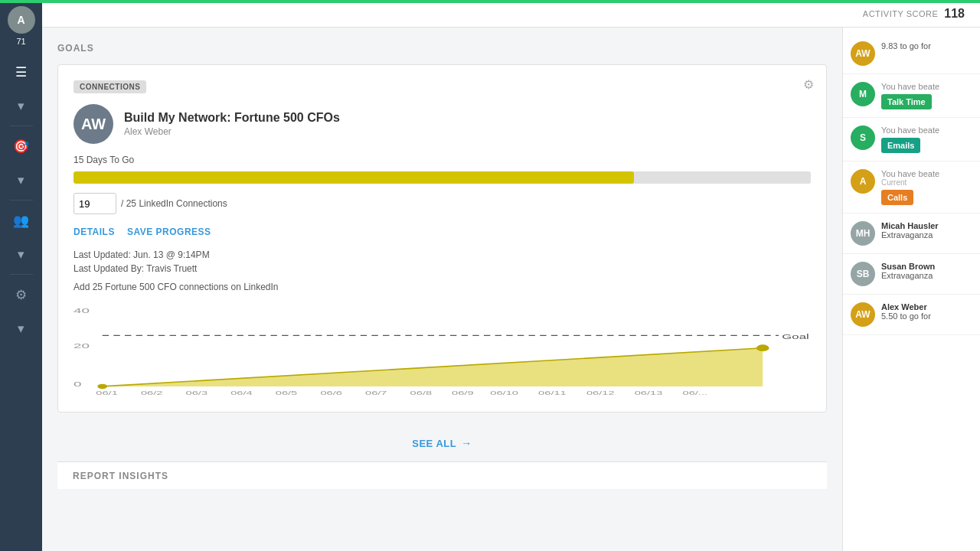 The width and height of the screenshot is (980, 551). Describe the element at coordinates (926, 187) in the screenshot. I see `right-content-4: You have beate Current Calls` at that location.